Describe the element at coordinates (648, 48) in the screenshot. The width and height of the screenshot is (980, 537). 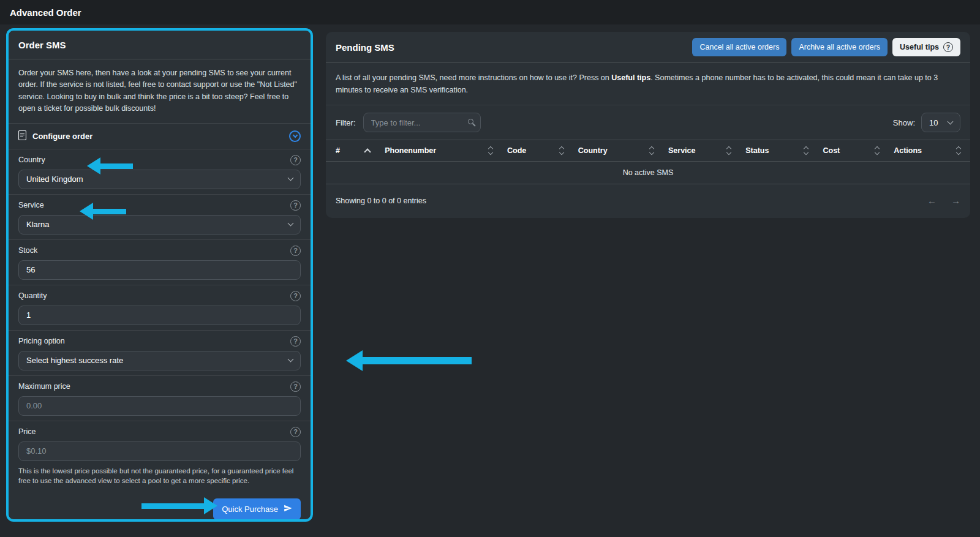
I see `pending-card-header: Pending SMS Cancel all active orders Arc…` at that location.